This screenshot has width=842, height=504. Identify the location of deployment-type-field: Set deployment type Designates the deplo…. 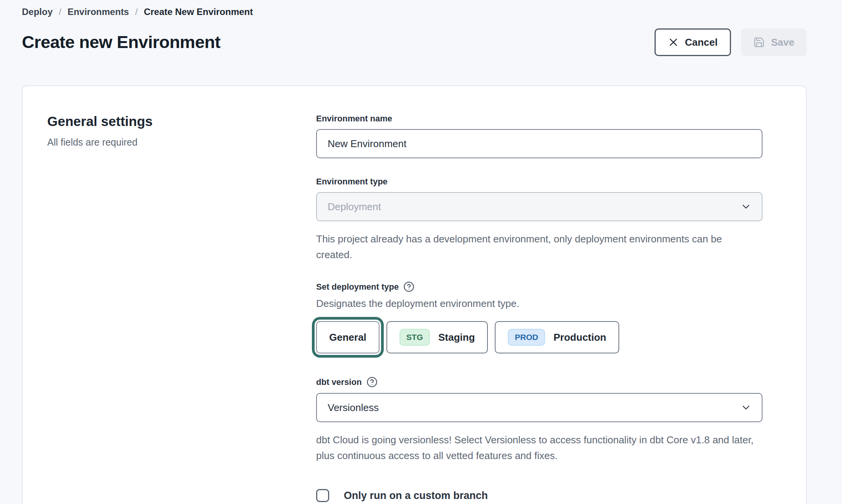
(539, 317).